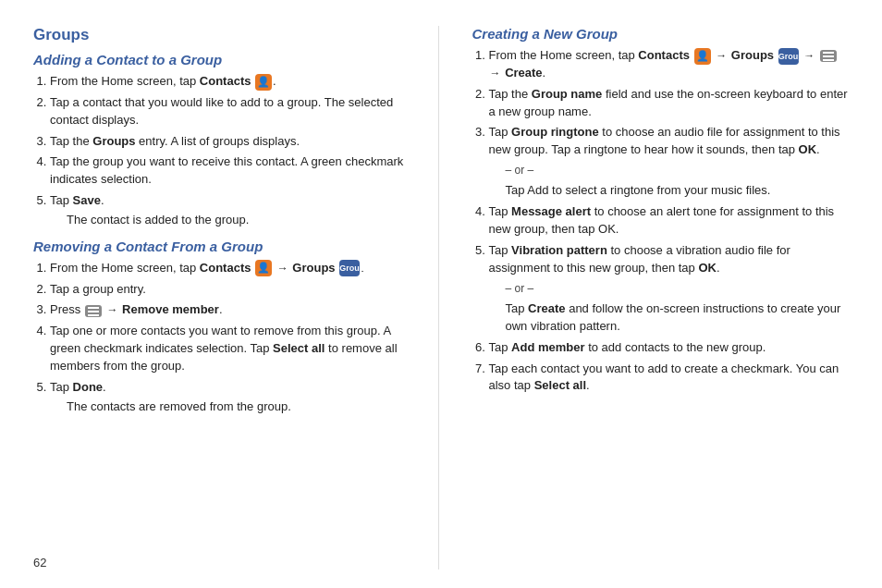  I want to click on list-item: Tap one or more contacts you want to rem…, so click(230, 349).